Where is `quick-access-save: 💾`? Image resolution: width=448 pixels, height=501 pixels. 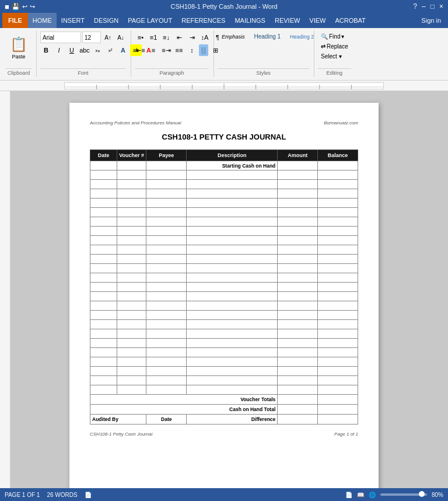 quick-access-save: 💾 is located at coordinates (16, 7).